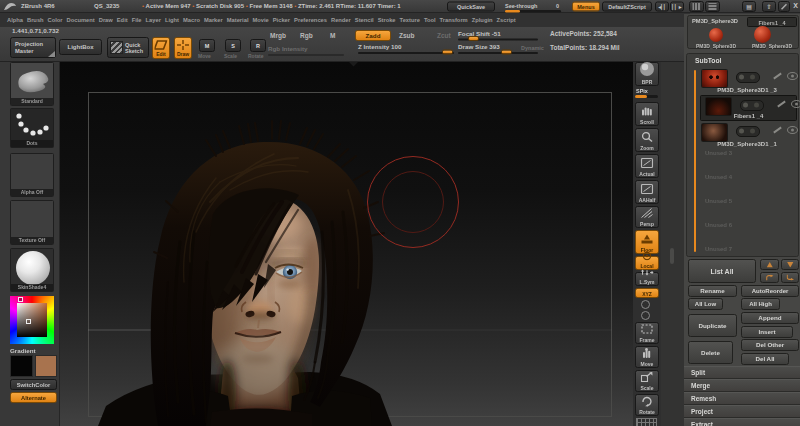 The width and height of the screenshot is (800, 426). I want to click on draw-size-slider: Draw Size 393, so click(479, 48).